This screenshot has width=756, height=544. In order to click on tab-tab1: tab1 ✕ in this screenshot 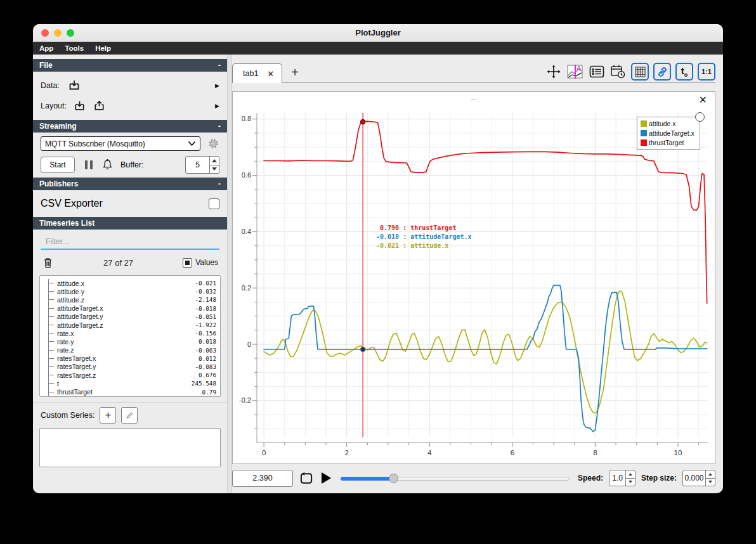, I will do `click(257, 74)`.